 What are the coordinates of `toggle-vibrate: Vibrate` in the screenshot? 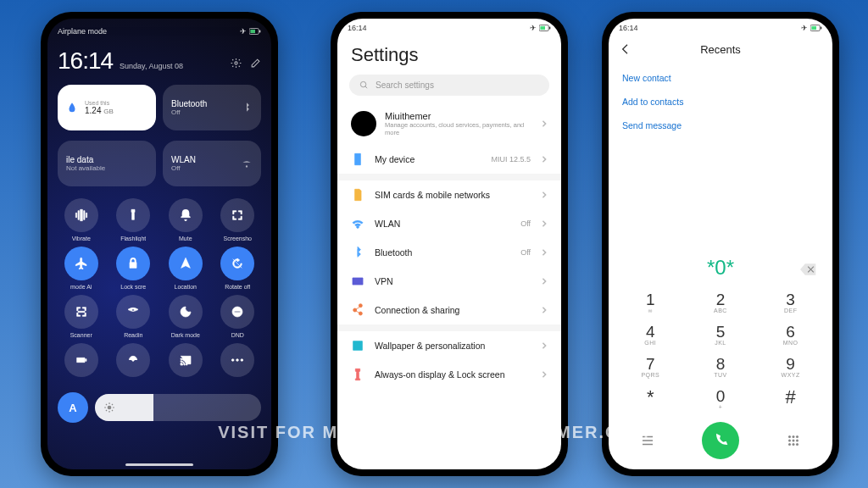 It's located at (81, 220).